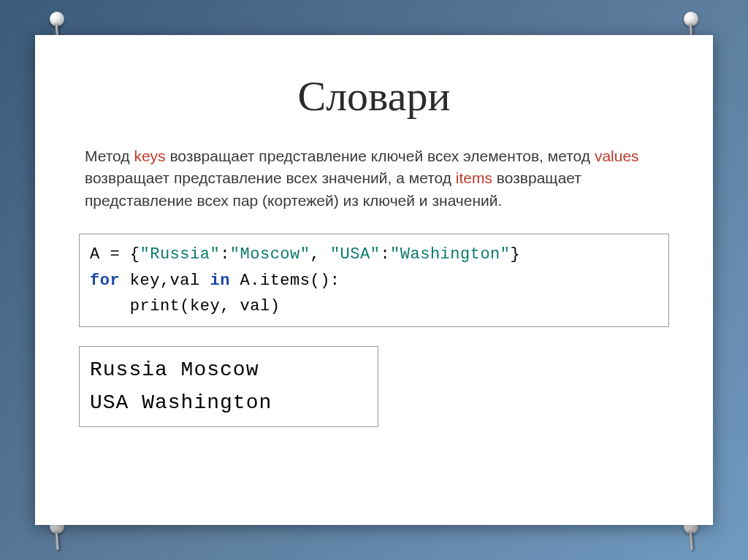 Image resolution: width=748 pixels, height=560 pixels. Describe the element at coordinates (374, 96) in the screenshot. I see `slide-title: Словари` at that location.